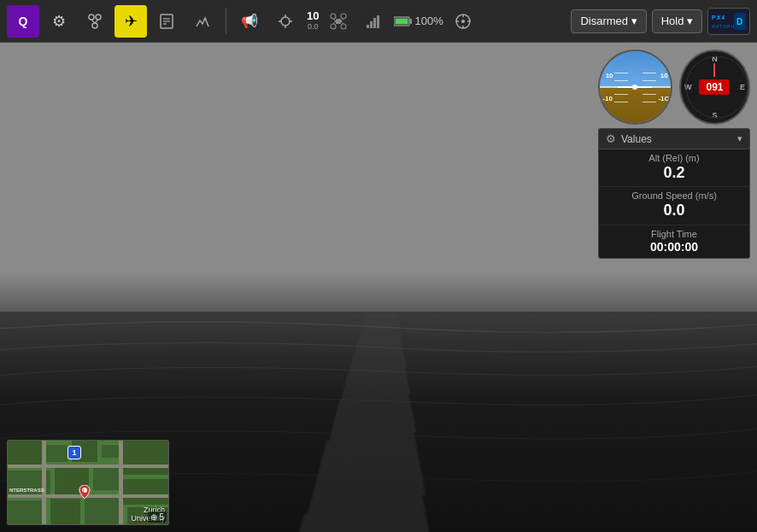 The width and height of the screenshot is (757, 532). Describe the element at coordinates (59, 21) in the screenshot. I see `settings-button: ⚙` at that location.